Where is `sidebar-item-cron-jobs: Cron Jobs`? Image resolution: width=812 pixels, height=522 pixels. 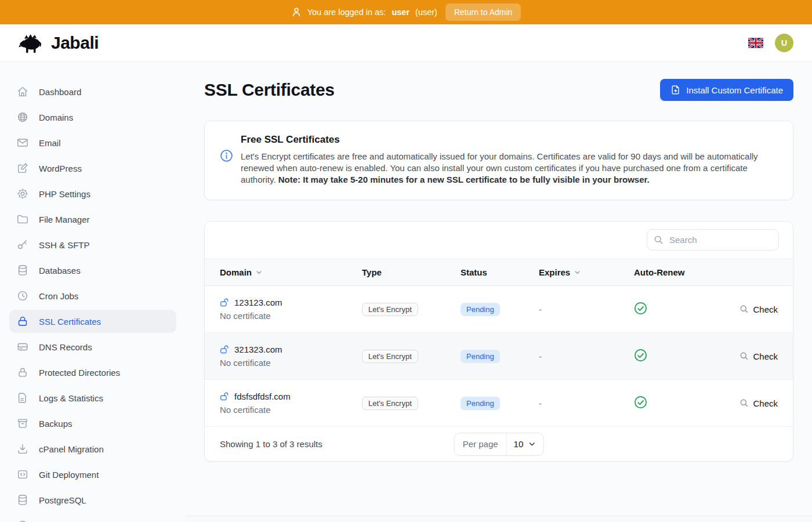
sidebar-item-cron-jobs: Cron Jobs is located at coordinates (93, 296).